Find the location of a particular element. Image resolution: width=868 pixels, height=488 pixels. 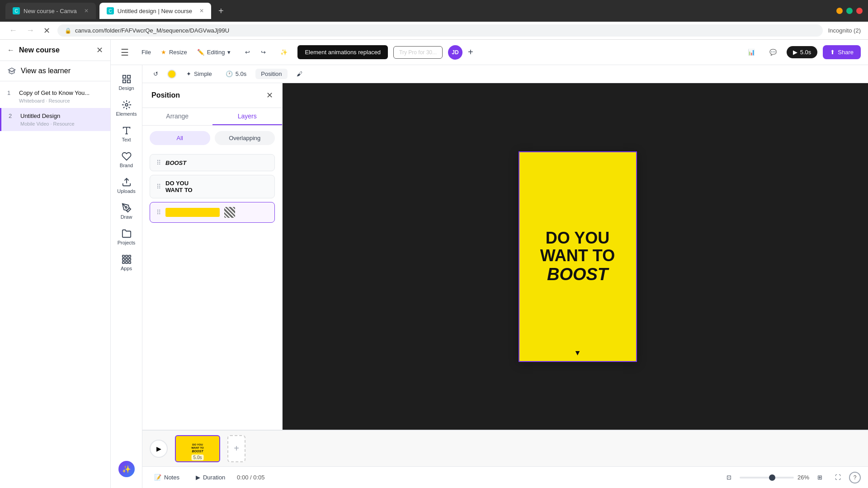

share-label: Share is located at coordinates (845, 52).